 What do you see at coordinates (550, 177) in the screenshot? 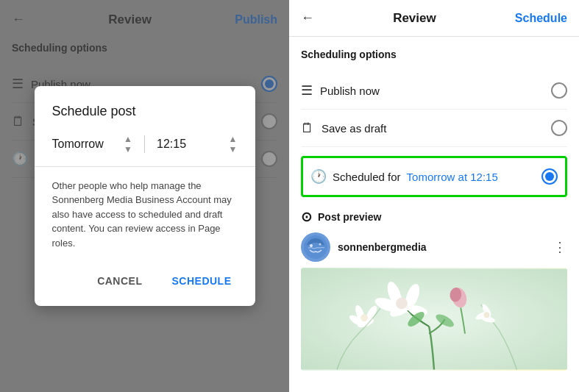
I see `scheduled-radio` at bounding box center [550, 177].